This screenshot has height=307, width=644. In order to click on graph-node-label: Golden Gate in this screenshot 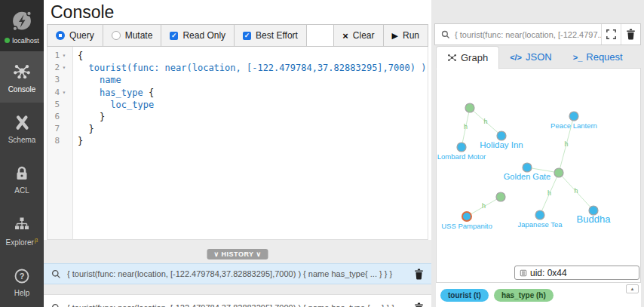, I will do `click(527, 177)`.